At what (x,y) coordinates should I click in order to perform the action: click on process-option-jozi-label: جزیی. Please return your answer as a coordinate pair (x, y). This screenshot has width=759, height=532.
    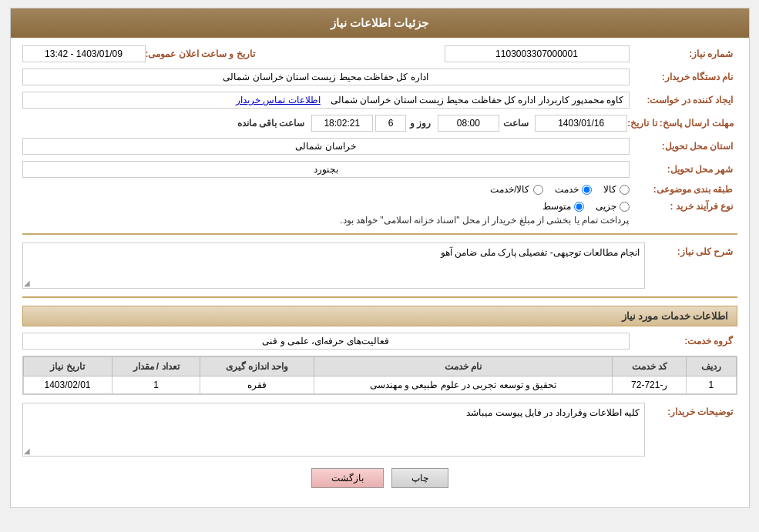
    Looking at the image, I should click on (606, 206).